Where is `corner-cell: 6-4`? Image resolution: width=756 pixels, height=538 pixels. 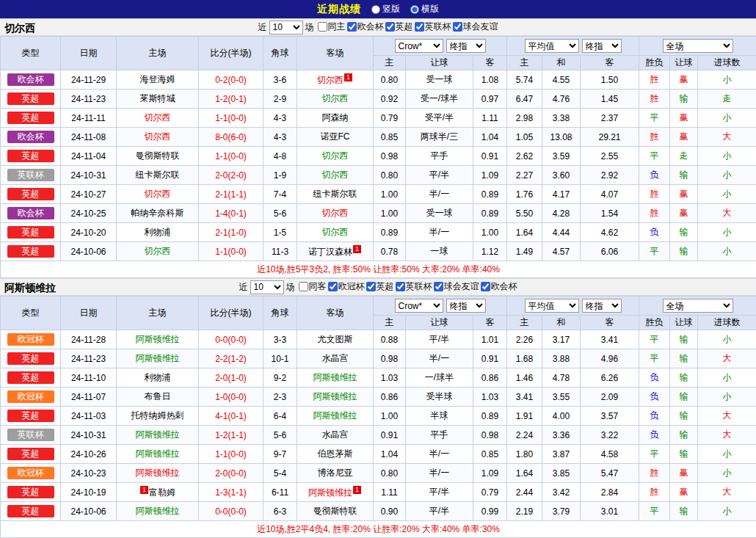
corner-cell: 6-4 is located at coordinates (280, 416).